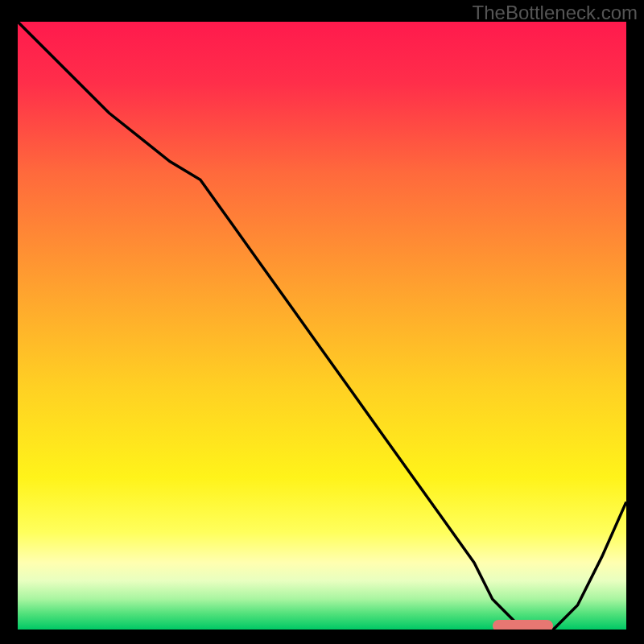 The height and width of the screenshot is (644, 644). Describe the element at coordinates (555, 13) in the screenshot. I see `watermark-text: TheBottleneck.com` at that location.